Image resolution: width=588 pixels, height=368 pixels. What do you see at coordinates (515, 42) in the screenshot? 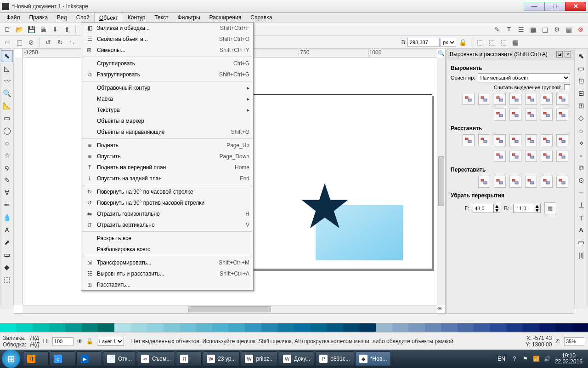
I see `affect-4-button: ▦` at bounding box center [515, 42].